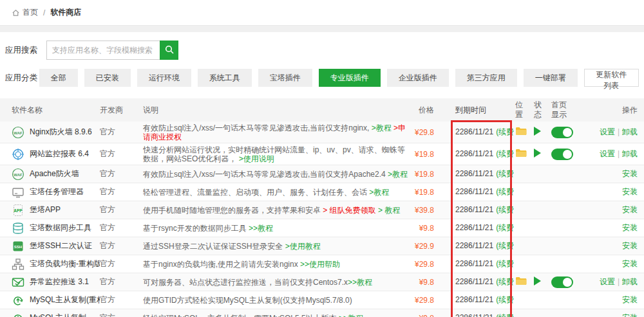 Image resolution: width=644 pixels, height=317 pixels. What do you see at coordinates (322, 192) in the screenshot?
I see `table-row: 宝塔任务管理器 官方 轻松管理进程、流量监控、启动项、用户、服务、计划任务、会话…` at bounding box center [322, 192].